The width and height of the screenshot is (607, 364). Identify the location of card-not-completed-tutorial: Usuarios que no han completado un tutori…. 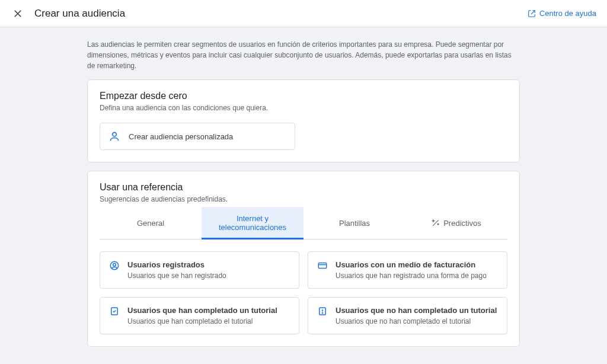
(408, 315).